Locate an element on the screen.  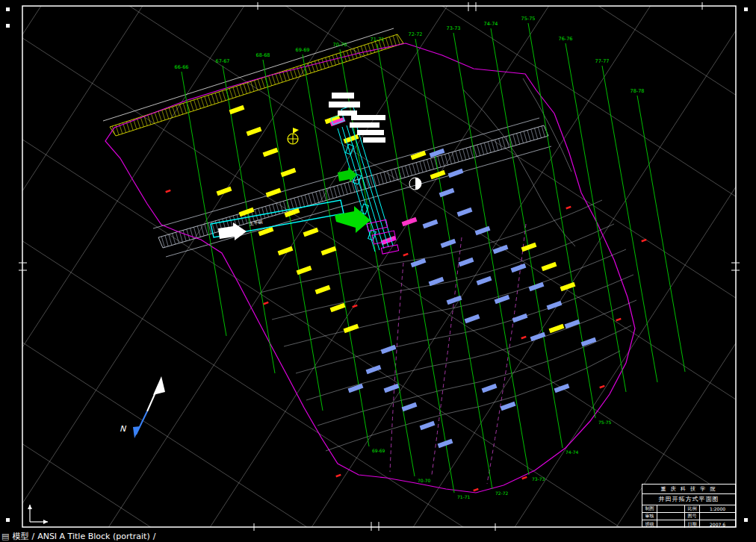
slope-hatch-band is located at coordinates (257, 85).